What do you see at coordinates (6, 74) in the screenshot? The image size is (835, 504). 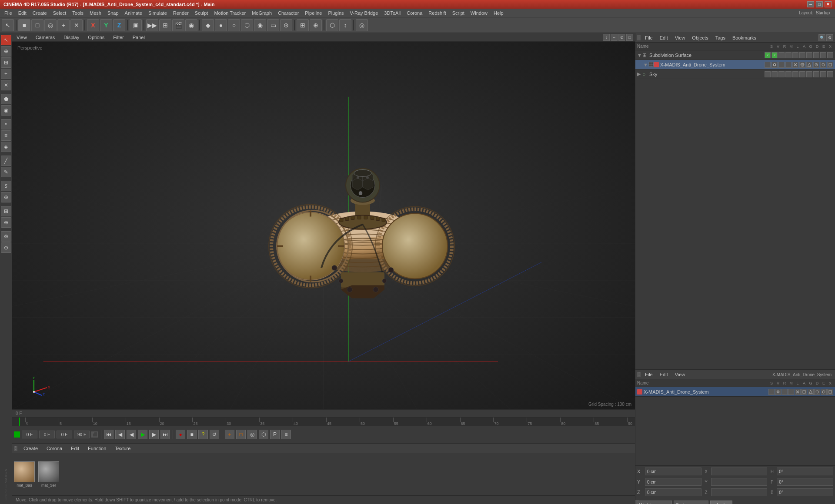 I see `tool-rotate: +` at bounding box center [6, 74].